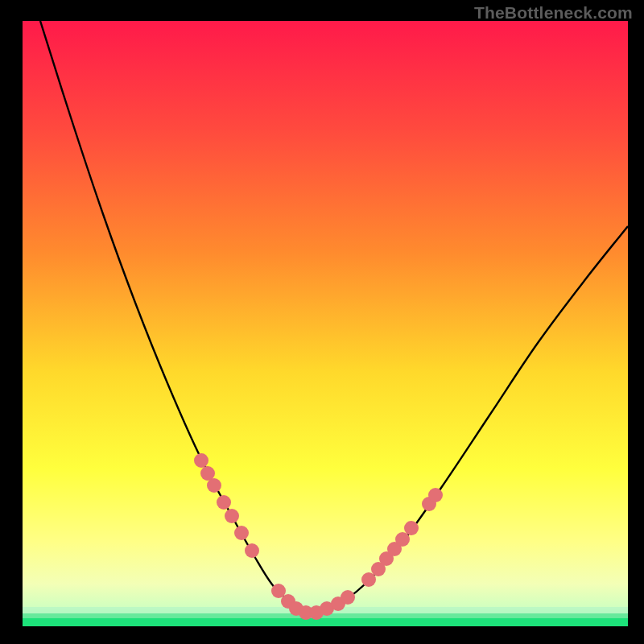 The height and width of the screenshot is (644, 644). What do you see at coordinates (554, 13) in the screenshot?
I see `watermark-label: TheBottleneck.com` at bounding box center [554, 13].